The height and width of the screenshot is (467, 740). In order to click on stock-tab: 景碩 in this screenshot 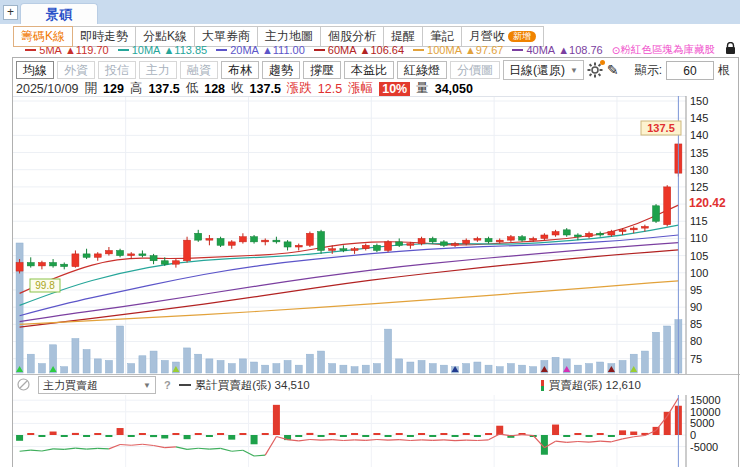, I will do `click(59, 14)`.